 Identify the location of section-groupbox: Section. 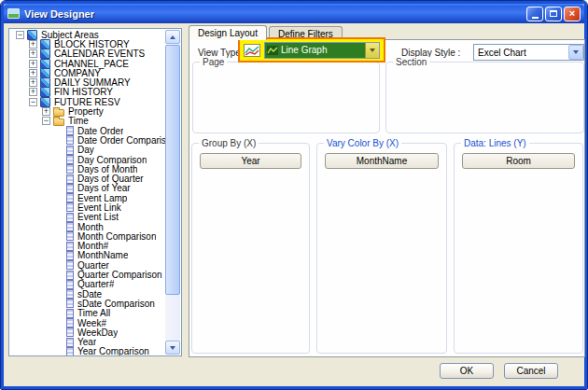
(485, 97).